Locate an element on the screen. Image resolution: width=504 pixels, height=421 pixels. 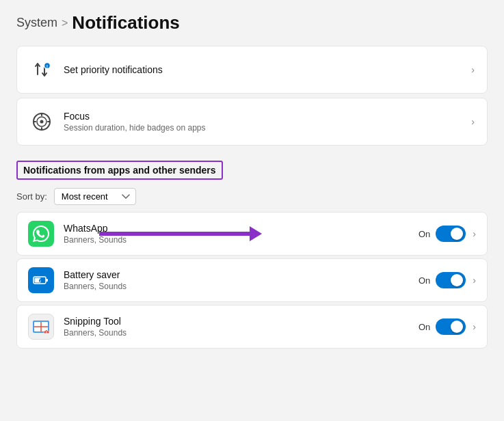
whatsapp-toggle-area: On is located at coordinates (442, 234).